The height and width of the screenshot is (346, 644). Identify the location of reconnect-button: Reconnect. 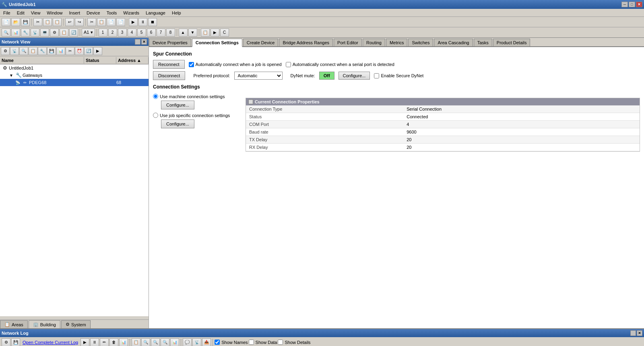
(169, 64).